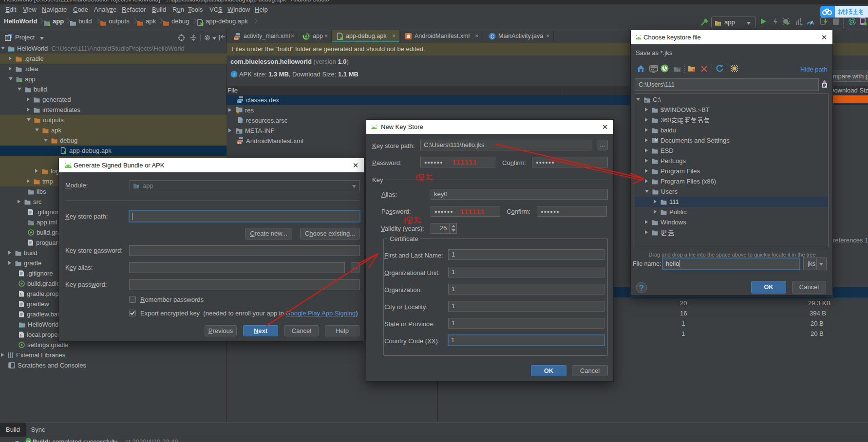  What do you see at coordinates (234, 75) in the screenshot?
I see `svg-text: i` at bounding box center [234, 75].